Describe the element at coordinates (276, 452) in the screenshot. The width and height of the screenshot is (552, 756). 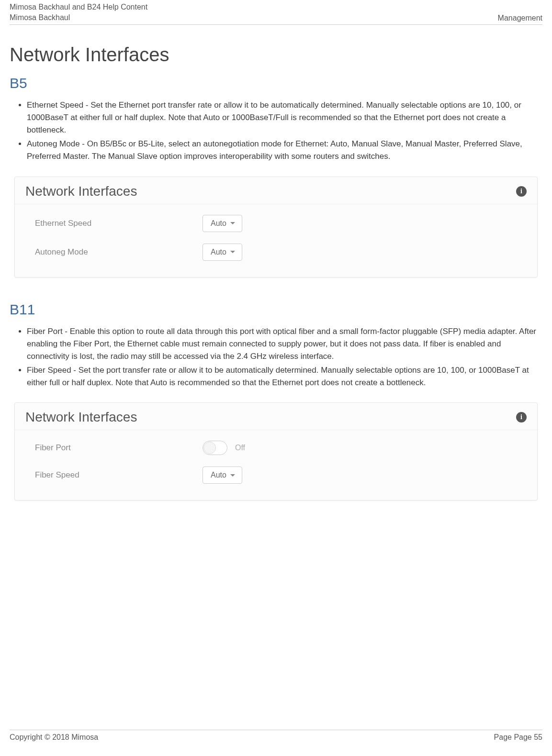
I see `b11-panel: Network Interfaces i Fiber Port Off Fibe…` at that location.